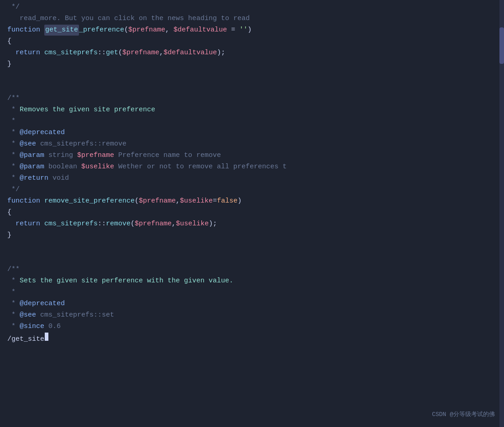 The height and width of the screenshot is (427, 504). I want to click on code-line-jsdoc-star: *, so click(252, 121).